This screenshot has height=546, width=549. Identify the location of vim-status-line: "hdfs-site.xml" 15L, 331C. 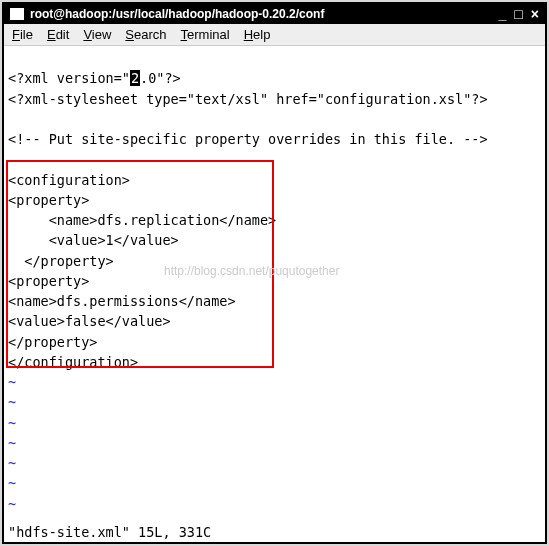
(274, 533).